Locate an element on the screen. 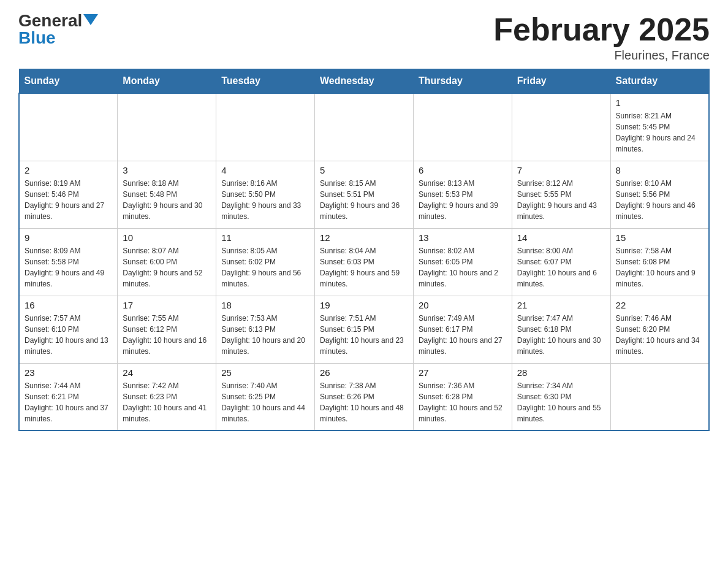  calendar-cell: 4Sunrise: 8:16 AMSunset: 5:50 PMDaylight… is located at coordinates (266, 194).